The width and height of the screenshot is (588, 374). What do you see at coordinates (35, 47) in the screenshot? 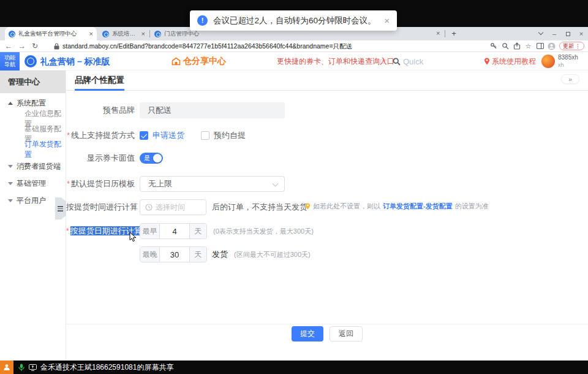
I see `browser-reload-button: ↻` at bounding box center [35, 47].